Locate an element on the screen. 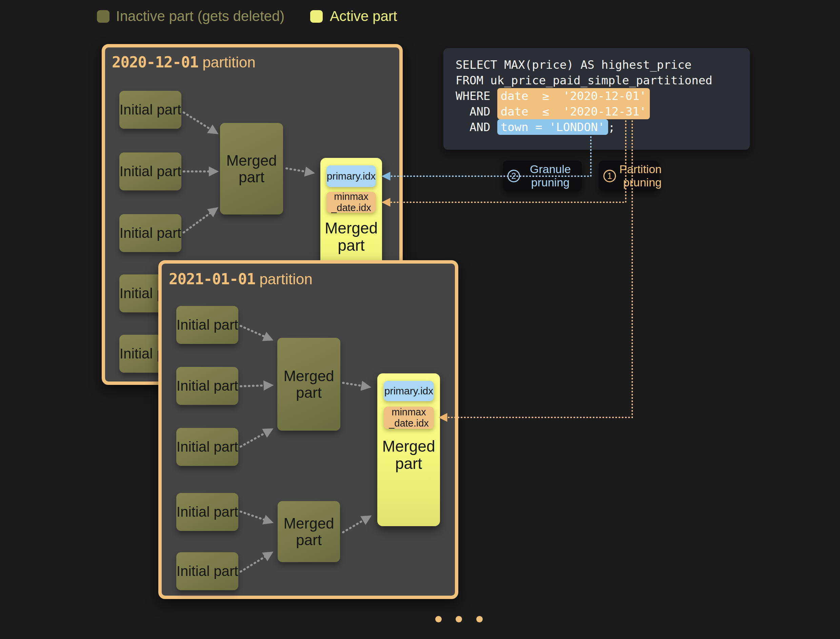  legend-active-label: Active part is located at coordinates (363, 16).